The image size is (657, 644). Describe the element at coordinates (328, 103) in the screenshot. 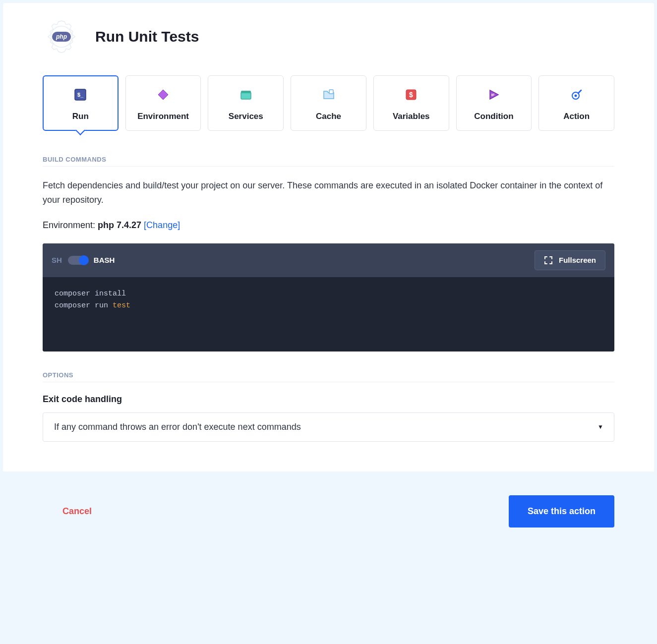

I see `tabs: $_ Run Environment` at that location.